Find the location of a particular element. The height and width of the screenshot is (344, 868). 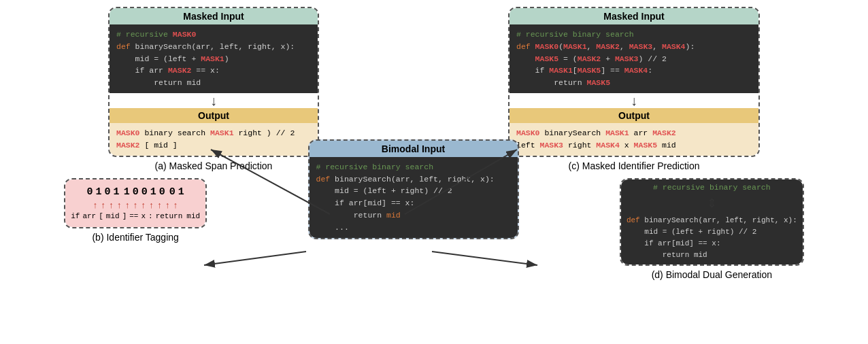

panel-c-label: (c) Masked Identifier Prediction is located at coordinates (634, 166).